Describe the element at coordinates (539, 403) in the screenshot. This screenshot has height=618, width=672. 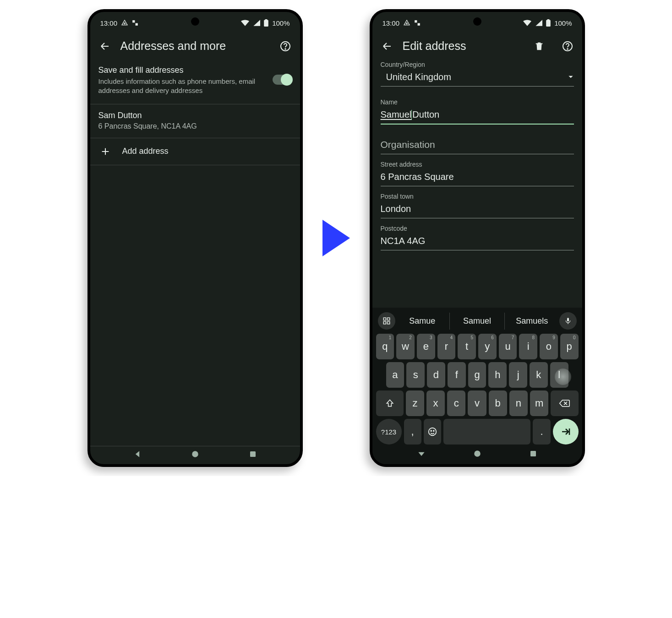
I see `key-m: m` at that location.